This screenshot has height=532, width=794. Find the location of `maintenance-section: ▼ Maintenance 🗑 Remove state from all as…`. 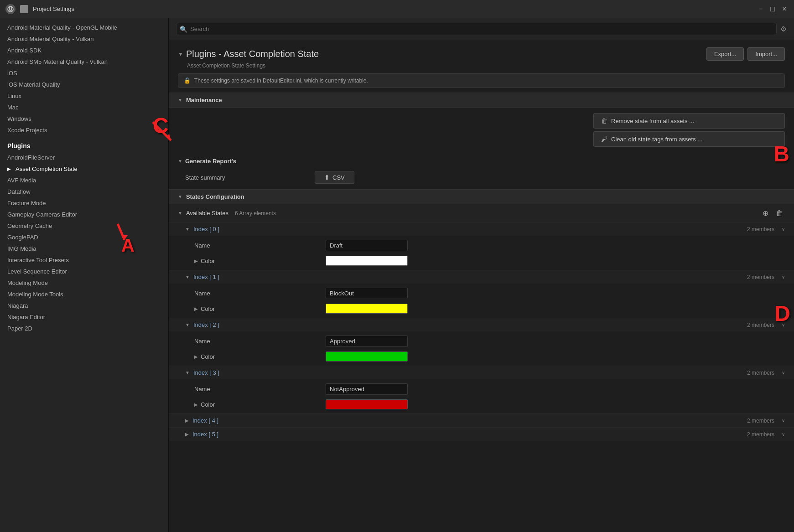

maintenance-section: ▼ Maintenance 🗑 Remove state from all as… is located at coordinates (482, 122).